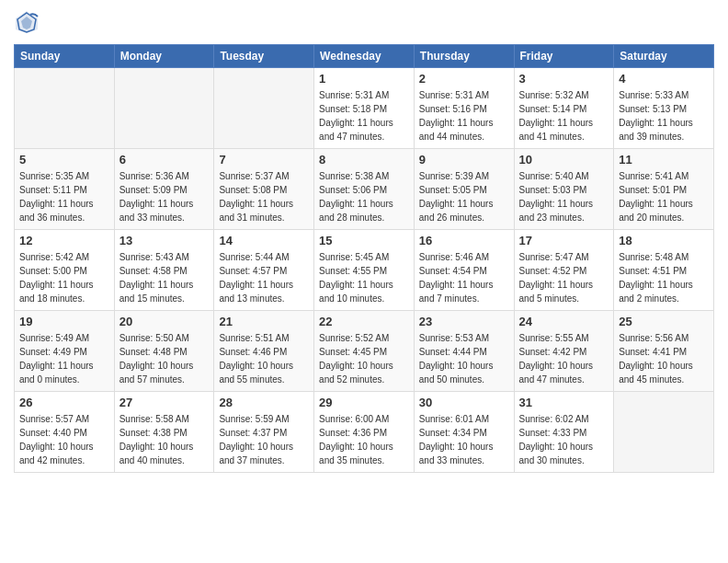 The image size is (728, 563). Describe the element at coordinates (464, 359) in the screenshot. I see `day-info: Sunrise: 5:53 AM Sunset: 4:44 PM Dayligh…` at that location.